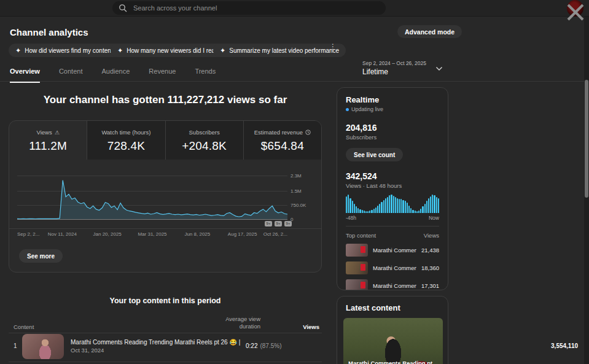 The width and height of the screenshot is (589, 364). I want to click on series-area, so click(152, 200).